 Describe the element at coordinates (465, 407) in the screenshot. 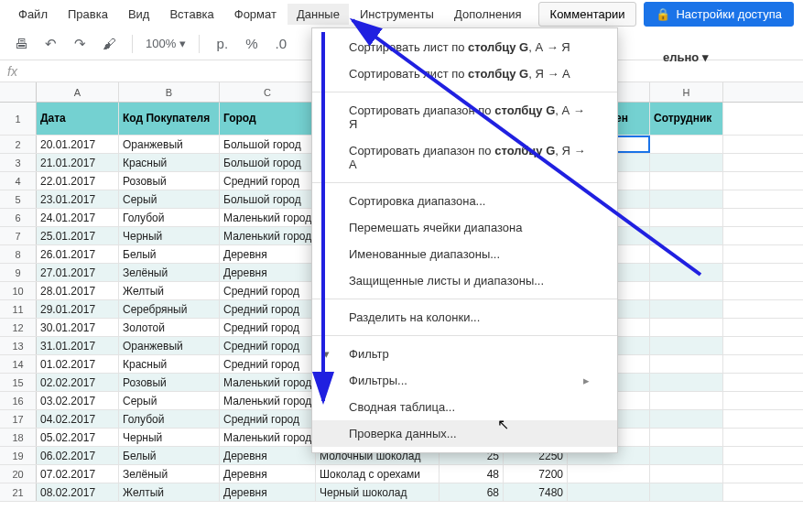

I see `pivot-table: Сводная таблица...` at that location.